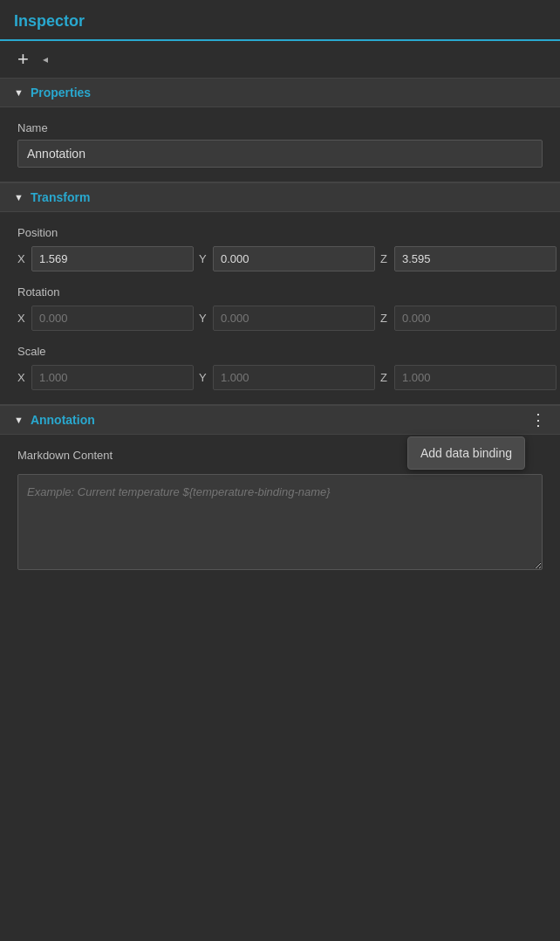 The image size is (560, 941). What do you see at coordinates (287, 258) in the screenshot?
I see `position-y-item: Y` at bounding box center [287, 258].